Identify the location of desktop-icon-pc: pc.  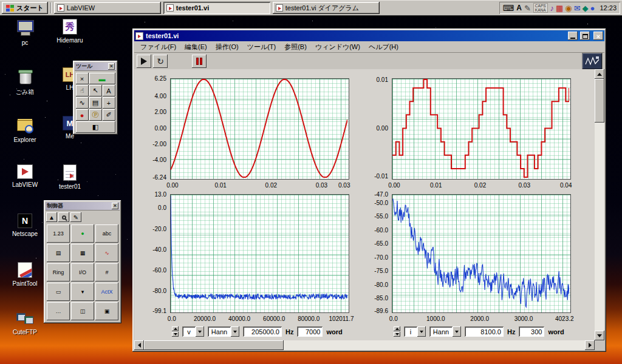
(25, 33).